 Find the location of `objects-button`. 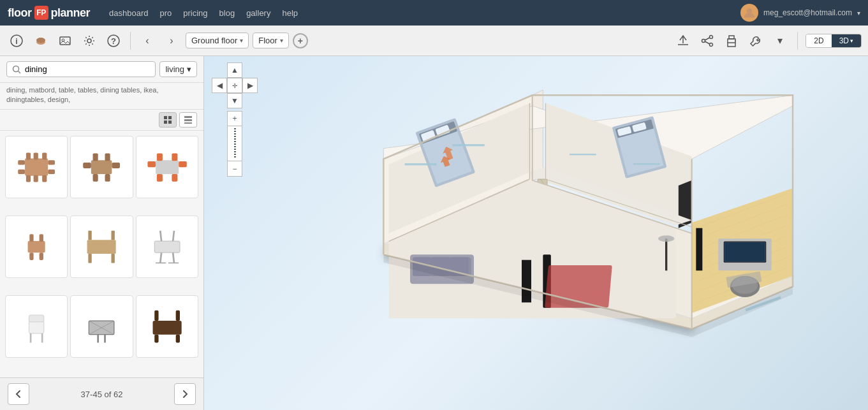

objects-button is located at coordinates (41, 41).